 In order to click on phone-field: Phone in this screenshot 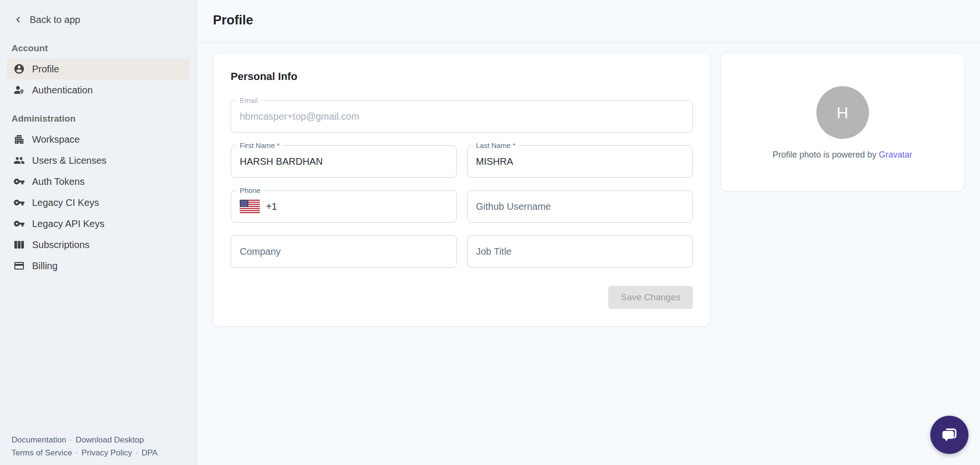, I will do `click(344, 206)`.